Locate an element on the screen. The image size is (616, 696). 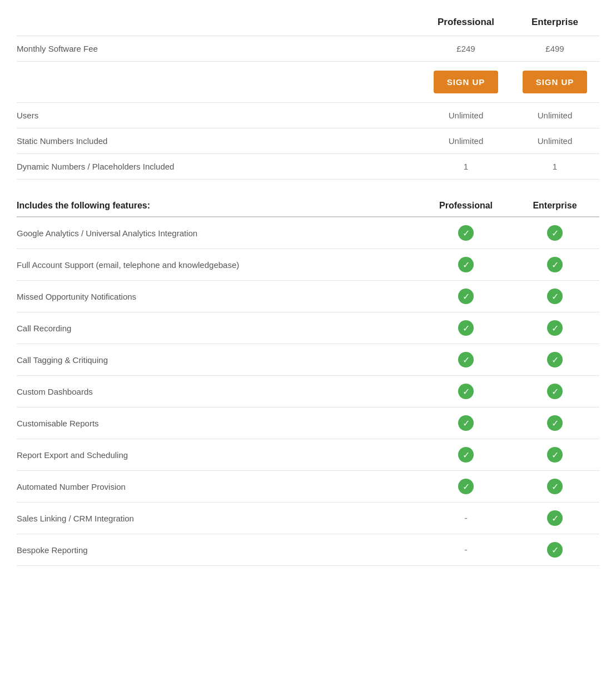
signup-ent-button: SIGN UP is located at coordinates (555, 82).